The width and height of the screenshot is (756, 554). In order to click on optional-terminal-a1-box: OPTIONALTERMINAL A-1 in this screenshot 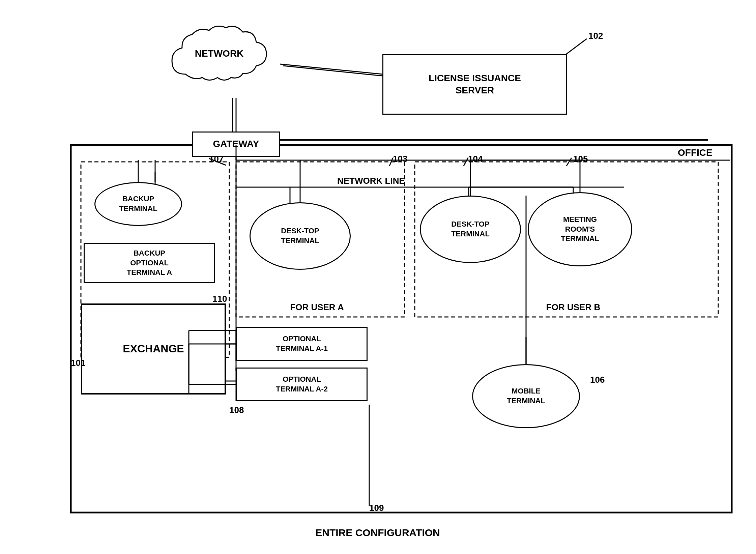, I will do `click(302, 344)`.